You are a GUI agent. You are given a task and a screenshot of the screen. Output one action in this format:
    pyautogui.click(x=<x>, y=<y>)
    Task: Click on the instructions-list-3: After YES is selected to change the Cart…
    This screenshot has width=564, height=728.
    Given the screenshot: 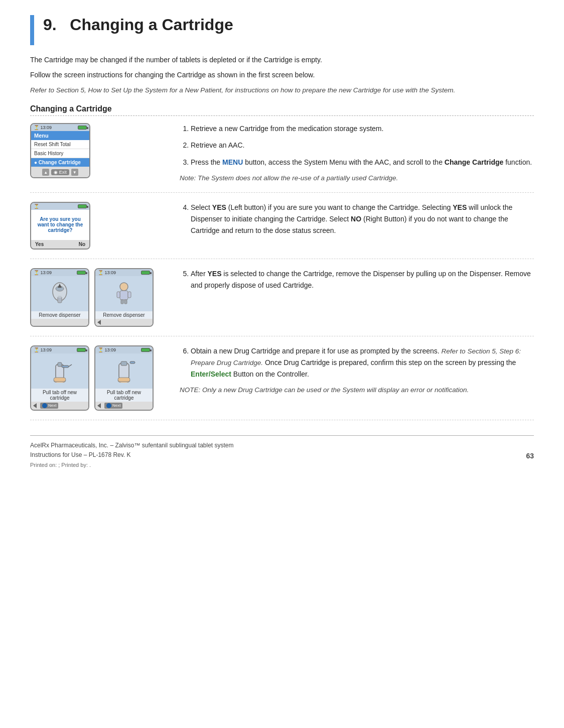 What is the action you would take?
    pyautogui.click(x=357, y=280)
    